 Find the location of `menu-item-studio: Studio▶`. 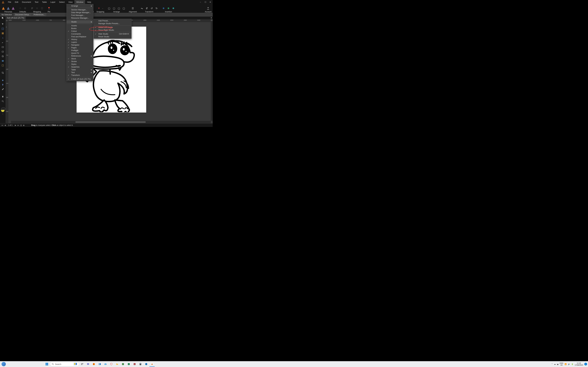

menu-item-studio: Studio▶ is located at coordinates (80, 22).